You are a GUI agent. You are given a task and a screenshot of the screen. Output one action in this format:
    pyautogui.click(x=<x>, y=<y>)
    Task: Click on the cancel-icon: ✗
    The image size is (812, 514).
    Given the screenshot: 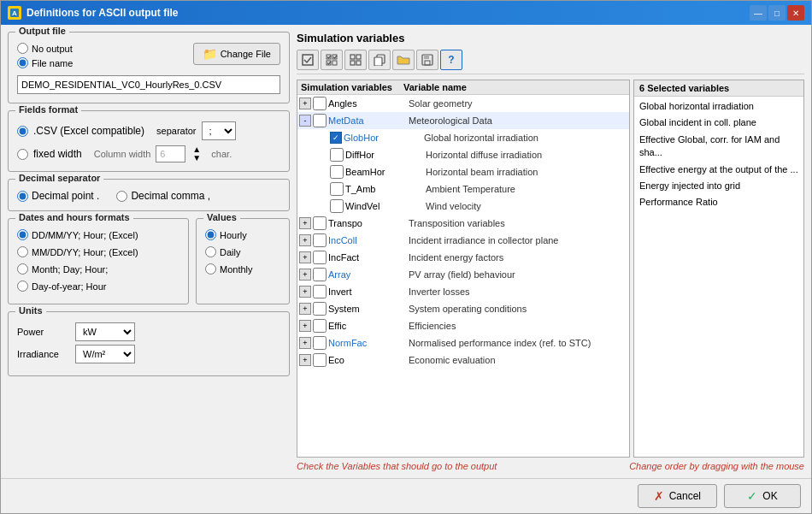 What is the action you would take?
    pyautogui.click(x=659, y=496)
    